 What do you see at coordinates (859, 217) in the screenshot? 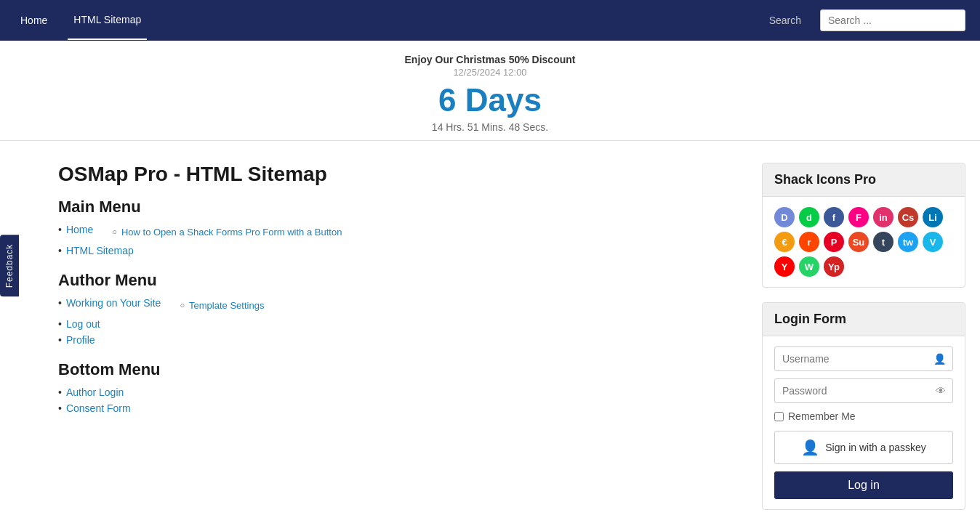
I see `flickr-icon: F` at bounding box center [859, 217].